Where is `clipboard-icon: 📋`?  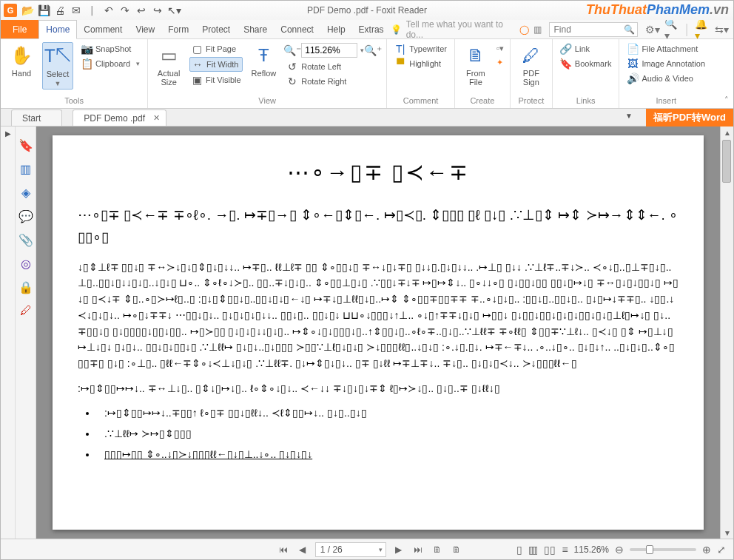
clipboard-icon: 📋 is located at coordinates (87, 64).